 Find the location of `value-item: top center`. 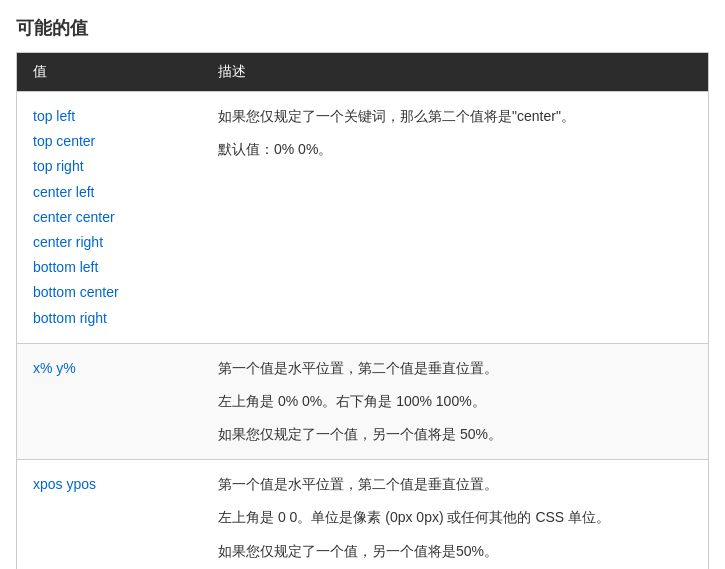

value-item: top center is located at coordinates (110, 142).